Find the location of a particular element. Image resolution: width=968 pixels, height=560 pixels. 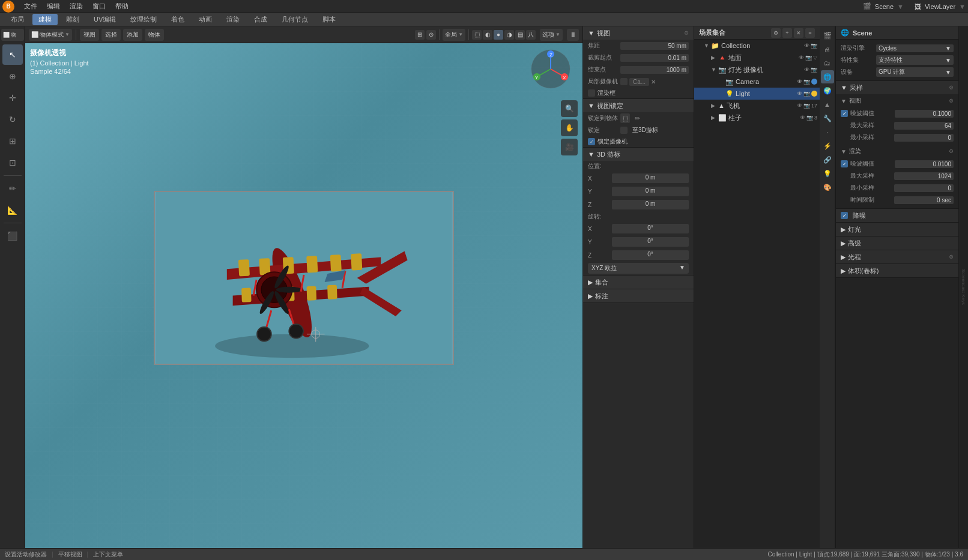

tree-column: ▶ ⬜ 柱子 👁 📷 3 is located at coordinates (757, 118).